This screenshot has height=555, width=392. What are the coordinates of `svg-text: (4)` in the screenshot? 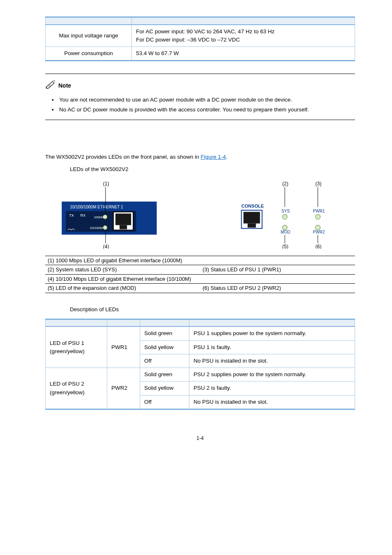 It's located at (106, 246).